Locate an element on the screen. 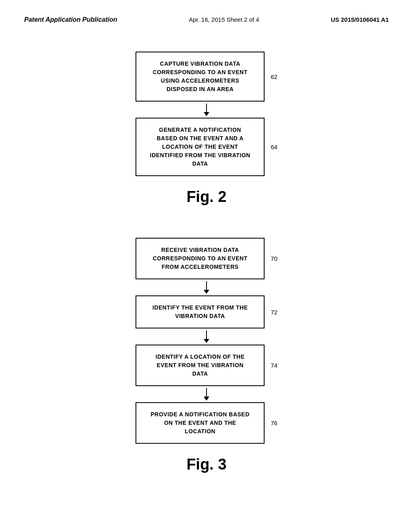 The height and width of the screenshot is (532, 413). fig3-title: Fig. 3 is located at coordinates (206, 464).